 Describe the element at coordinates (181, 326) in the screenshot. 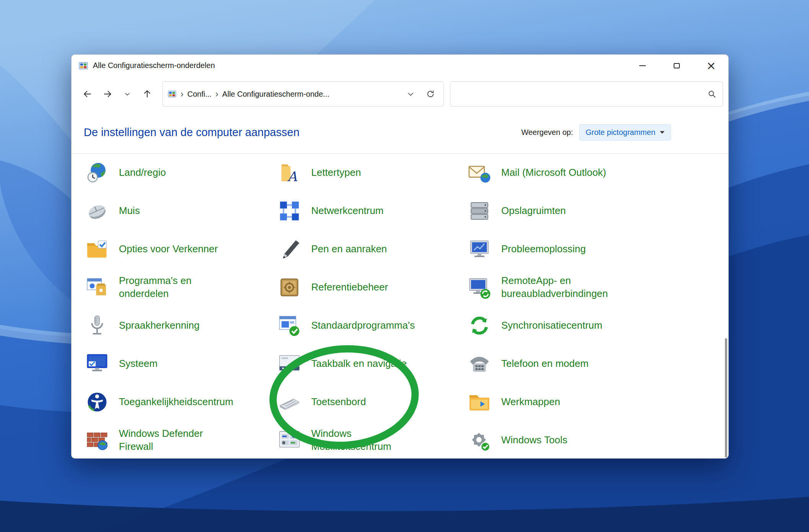

I see `control-panel-item: Spraakherkenning` at that location.